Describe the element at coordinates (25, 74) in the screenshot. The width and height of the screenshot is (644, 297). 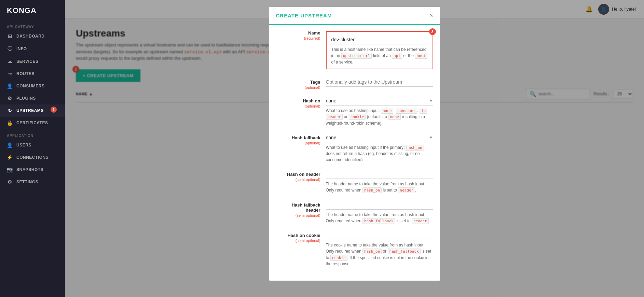
I see `sidebar-item-label: ROUTES` at that location.